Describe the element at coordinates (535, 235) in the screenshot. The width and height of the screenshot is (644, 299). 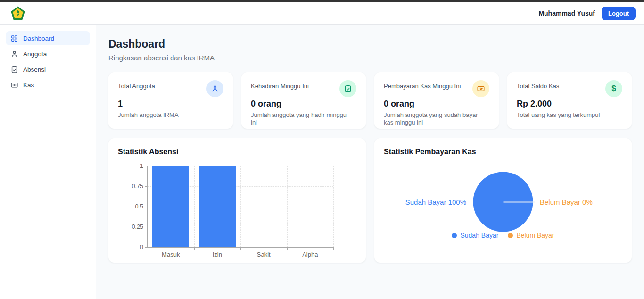
I see `legend-label: Belum Bayar` at that location.